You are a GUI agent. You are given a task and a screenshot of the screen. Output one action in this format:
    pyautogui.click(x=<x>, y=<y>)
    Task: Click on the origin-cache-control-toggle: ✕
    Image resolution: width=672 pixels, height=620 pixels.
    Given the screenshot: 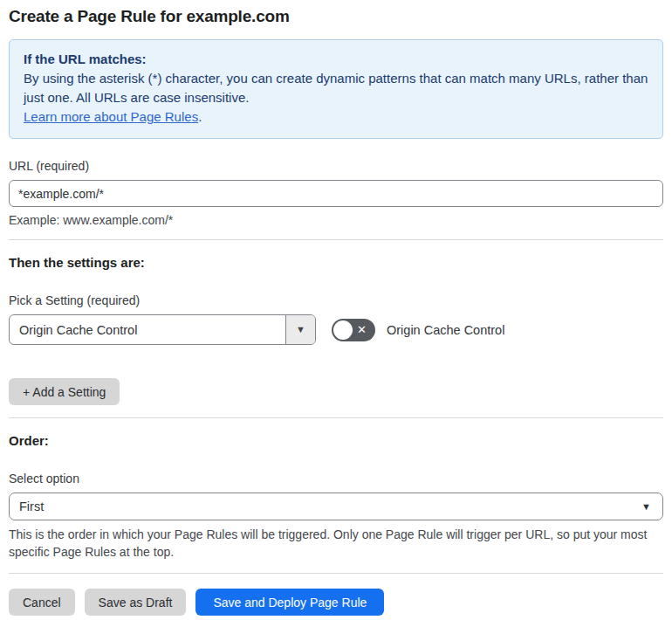 What is the action you would take?
    pyautogui.click(x=353, y=330)
    